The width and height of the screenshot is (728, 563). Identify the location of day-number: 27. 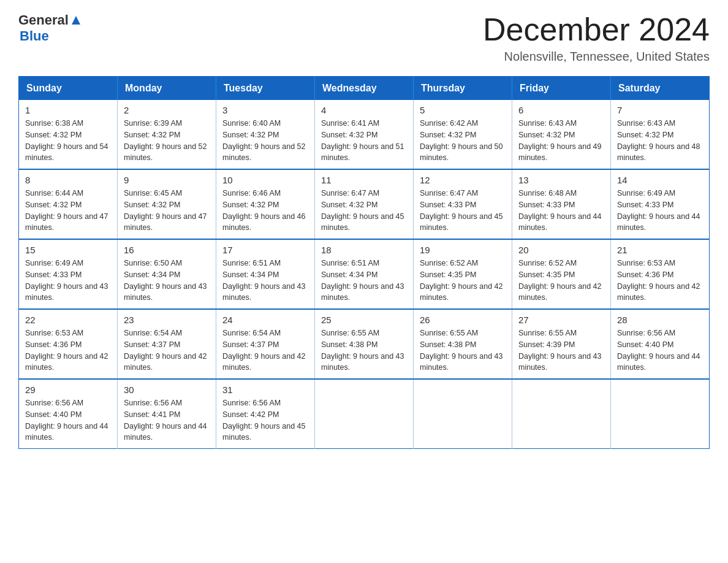
(561, 320).